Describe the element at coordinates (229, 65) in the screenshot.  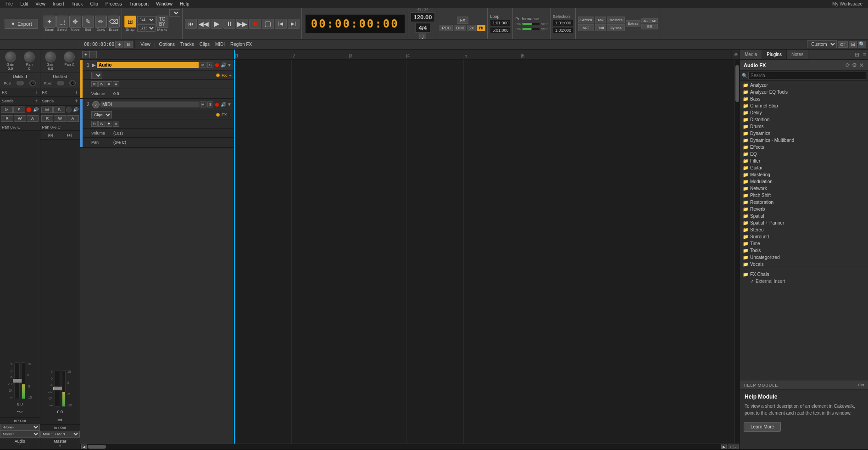
I see `track-expand-1: ▼` at that location.